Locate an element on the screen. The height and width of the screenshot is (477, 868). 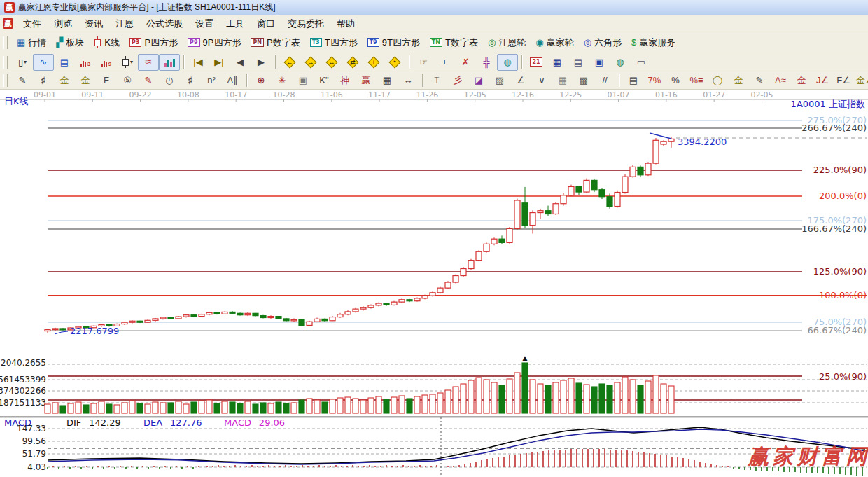
ladder-tool: ♯ is located at coordinates (43, 81).